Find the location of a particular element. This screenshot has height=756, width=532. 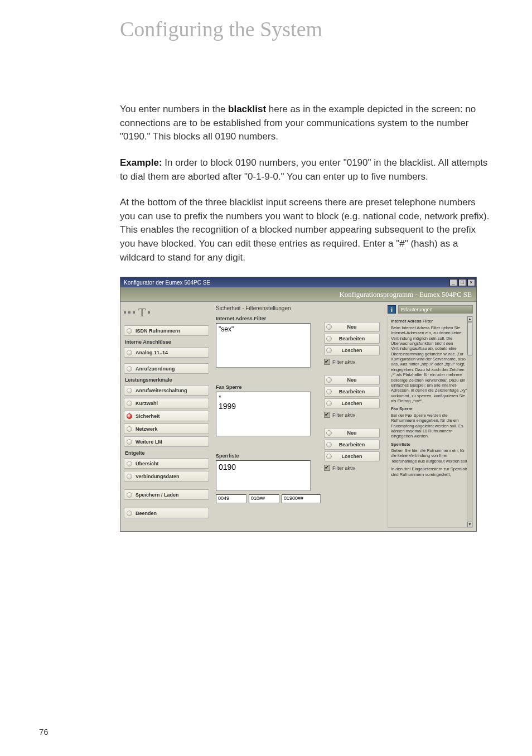

btn-bearbeiten-3: Bearbeiten is located at coordinates (352, 445).